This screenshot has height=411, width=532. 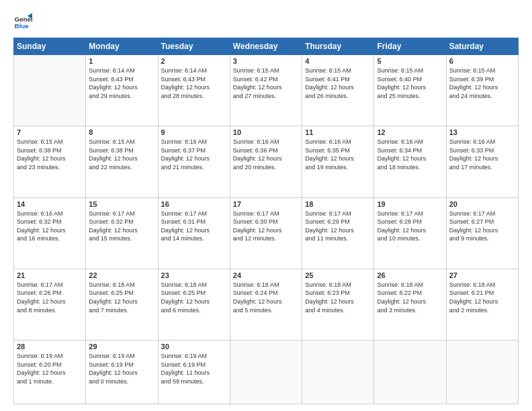 I want to click on day-info: Sunrise: 6:17 AM Sunset: 6:29 PM Dayligh…, so click(x=338, y=226).